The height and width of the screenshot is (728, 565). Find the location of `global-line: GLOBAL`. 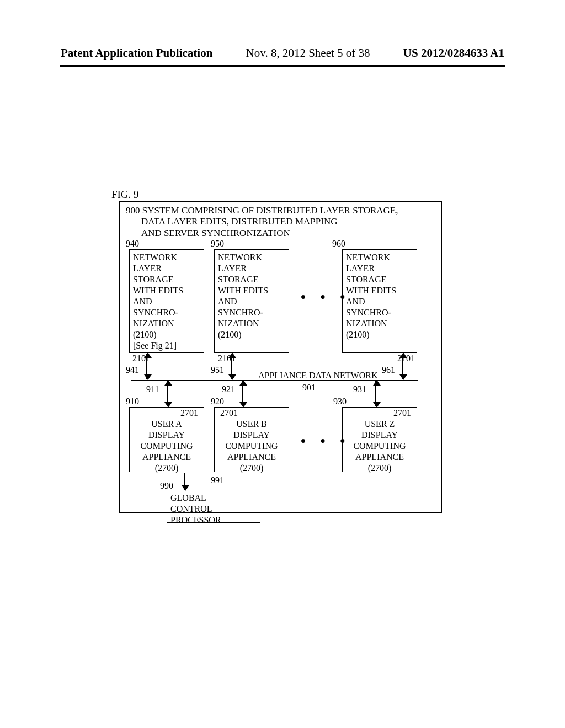

global-line: GLOBAL is located at coordinates (214, 498).